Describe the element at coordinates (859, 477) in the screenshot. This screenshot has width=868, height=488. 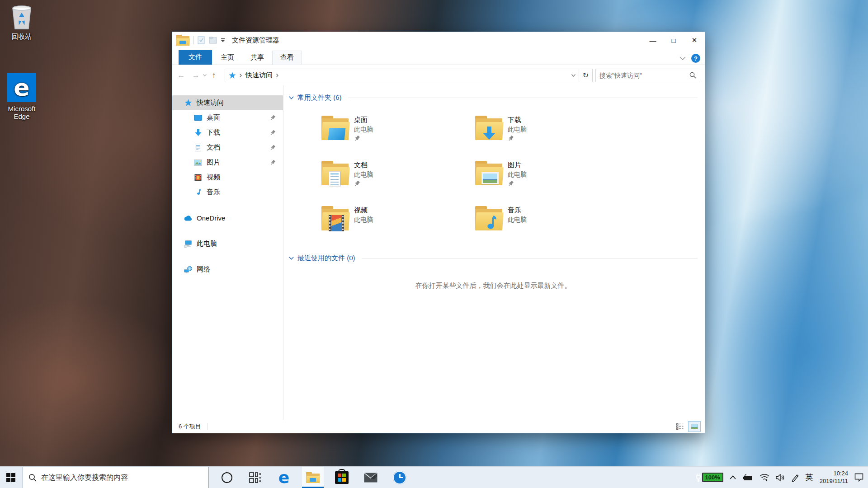
I see `action-center-button` at that location.